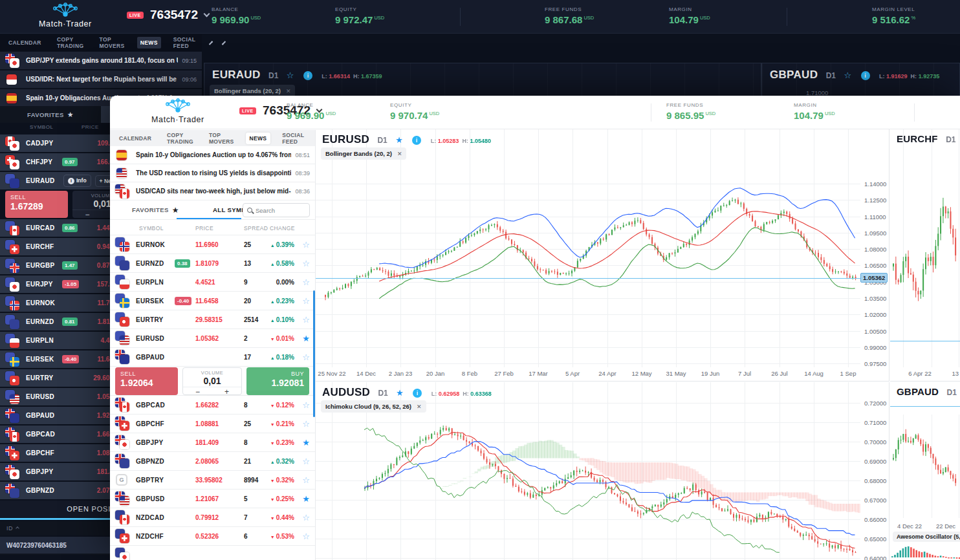 The image size is (960, 560). Describe the element at coordinates (213, 191) in the screenshot. I see `news-headline: USD/CAD sits near two-week high, just be…` at that location.